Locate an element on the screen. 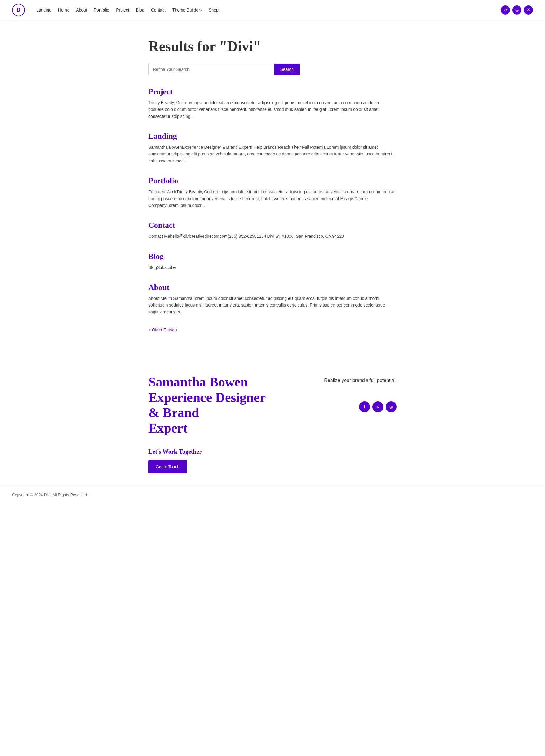 The width and height of the screenshot is (545, 756). header-social-icons: 𝒫 ◎ ✕ is located at coordinates (517, 10).